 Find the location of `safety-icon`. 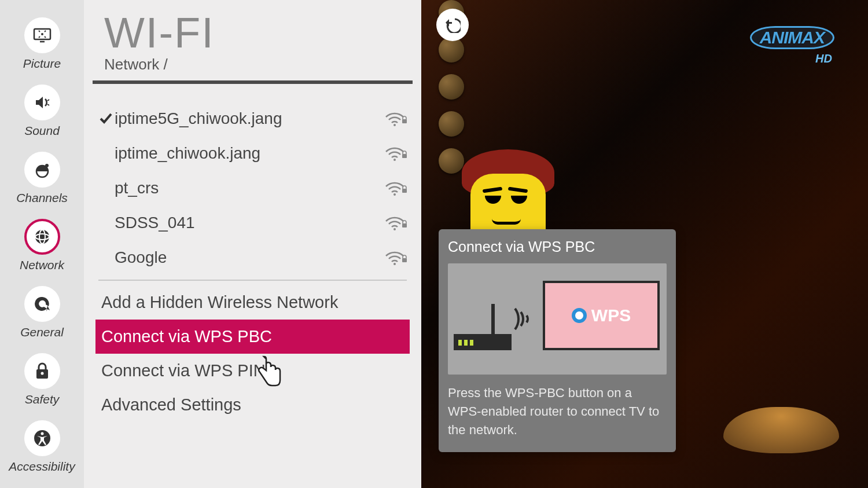

safety-icon is located at coordinates (42, 371).